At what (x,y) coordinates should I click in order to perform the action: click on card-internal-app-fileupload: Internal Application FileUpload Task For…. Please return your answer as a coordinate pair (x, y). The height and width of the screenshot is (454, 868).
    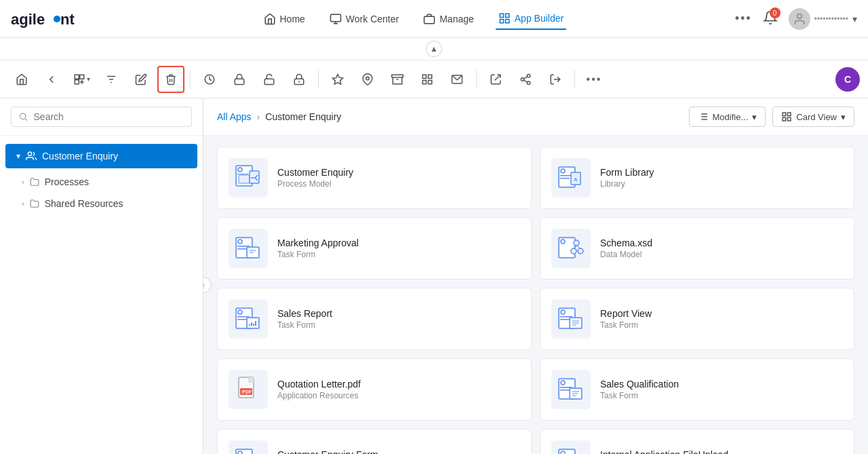
    Looking at the image, I should click on (697, 441).